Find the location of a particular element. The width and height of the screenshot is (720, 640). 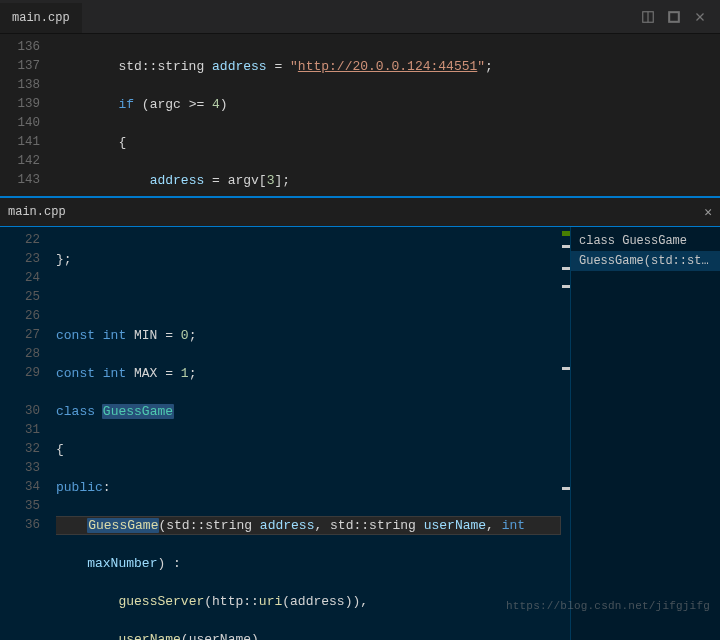

close-icon is located at coordinates (700, 17).